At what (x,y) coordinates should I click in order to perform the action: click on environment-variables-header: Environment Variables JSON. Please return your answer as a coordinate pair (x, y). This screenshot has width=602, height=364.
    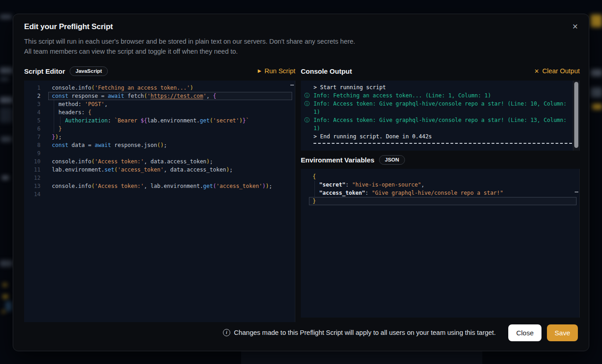
    Looking at the image, I should click on (440, 160).